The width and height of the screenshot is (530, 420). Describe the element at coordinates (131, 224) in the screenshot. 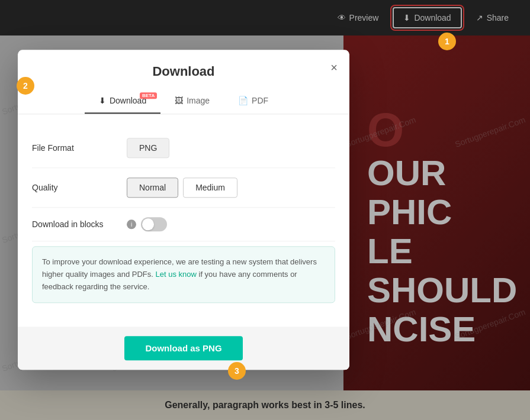

I see `info-icon: i` at that location.